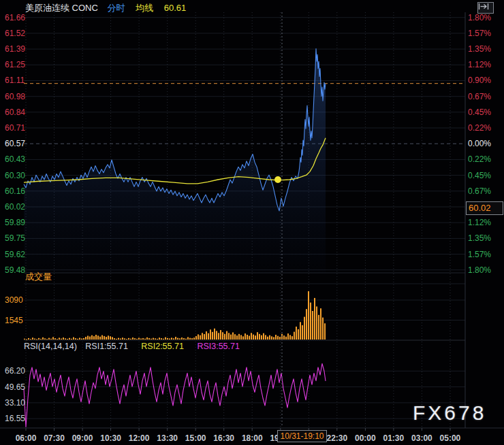  I want to click on volume-pane-label: 成交量, so click(38, 277).